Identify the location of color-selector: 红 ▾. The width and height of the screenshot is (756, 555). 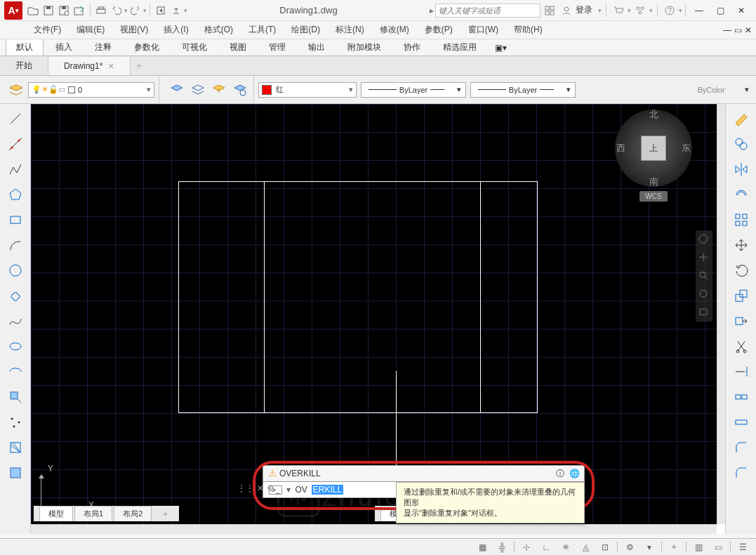
(307, 90).